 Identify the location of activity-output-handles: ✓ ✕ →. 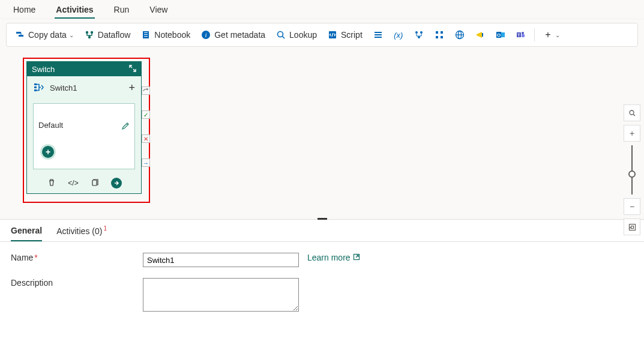
(146, 127).